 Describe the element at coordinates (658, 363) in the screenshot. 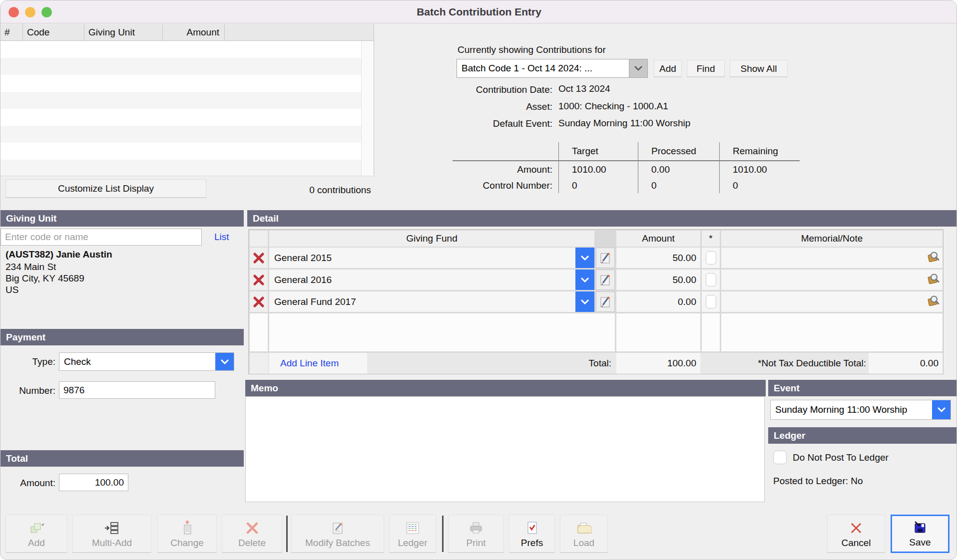

I see `detail-total-value: 100.00` at that location.